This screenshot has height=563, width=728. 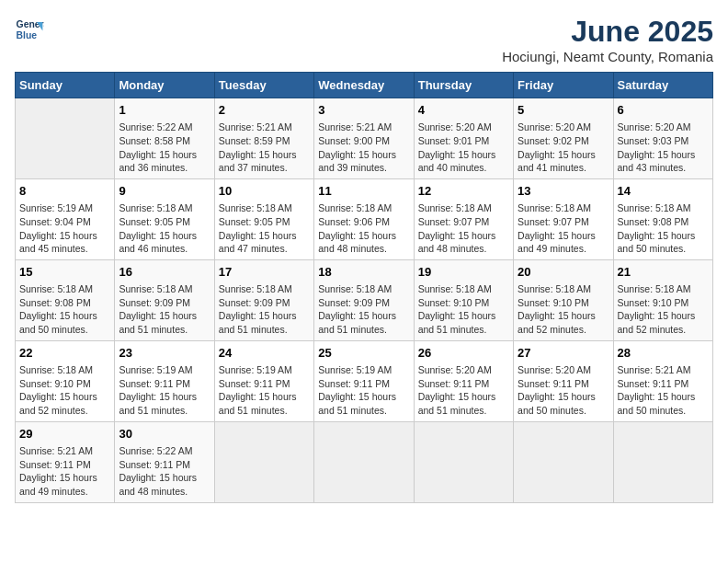 What do you see at coordinates (165, 139) in the screenshot?
I see `day-cell-1: 1Sunrise: 5:22 AMSunset: 8:58 PMDaylight…` at bounding box center [165, 139].